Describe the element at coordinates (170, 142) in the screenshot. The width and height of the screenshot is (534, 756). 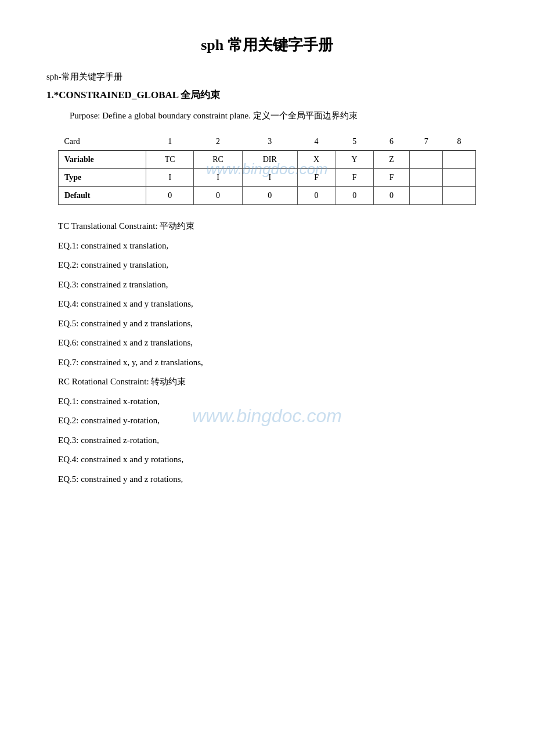
I see `col-header-1: 1` at that location.